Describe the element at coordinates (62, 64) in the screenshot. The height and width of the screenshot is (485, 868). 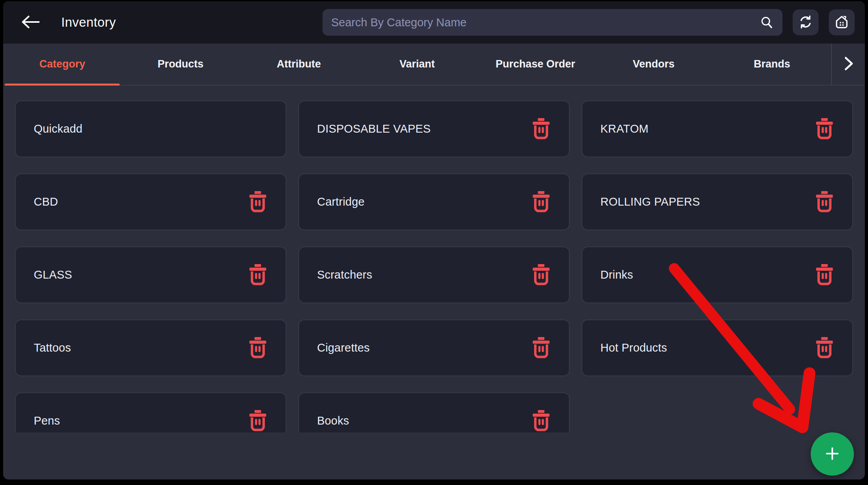
I see `tab-label: Category` at that location.